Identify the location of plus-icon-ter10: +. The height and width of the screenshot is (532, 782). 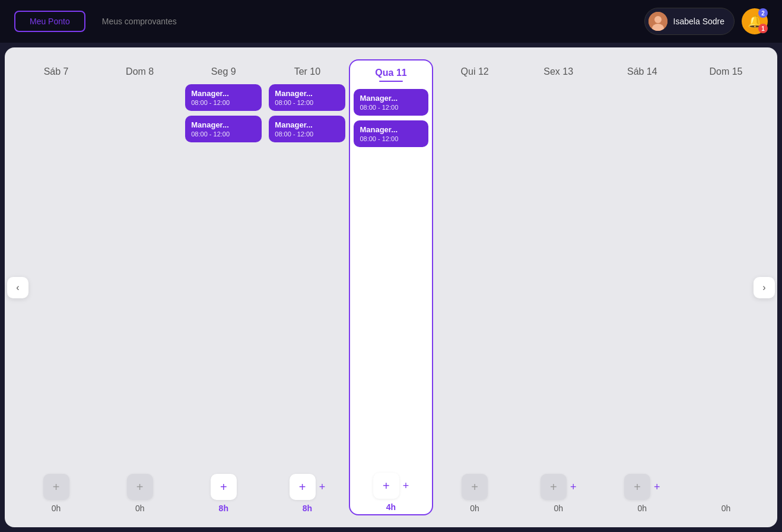
(323, 488).